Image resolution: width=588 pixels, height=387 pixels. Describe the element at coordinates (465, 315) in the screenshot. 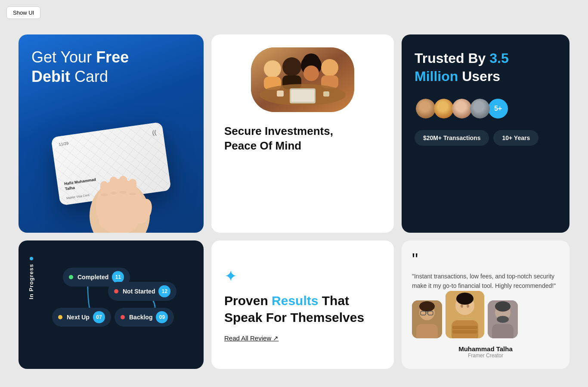

I see `reviewer-photo-center` at that location.